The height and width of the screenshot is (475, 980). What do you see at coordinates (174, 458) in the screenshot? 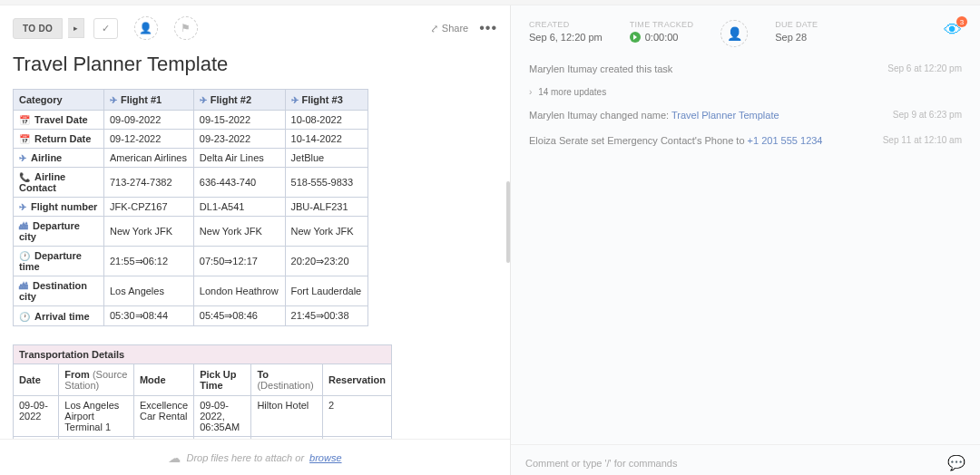
I see `cloud-upload-icon: ☁` at bounding box center [174, 458].